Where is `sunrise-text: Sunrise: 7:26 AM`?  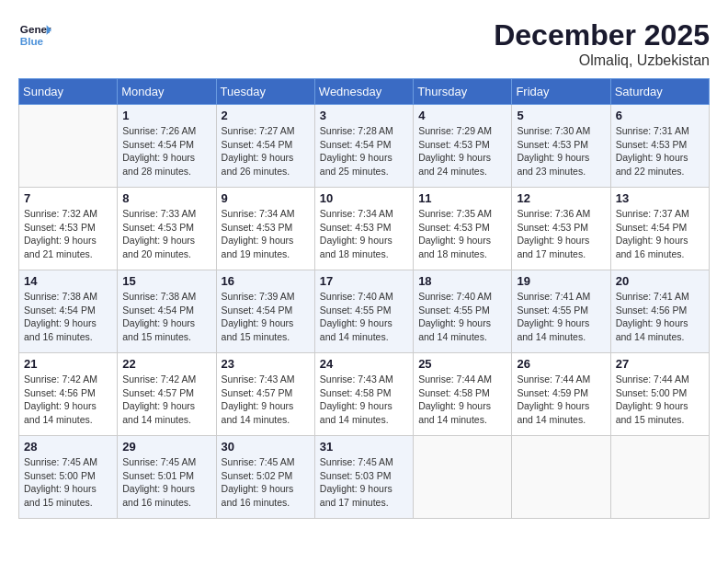
sunrise-text: Sunrise: 7:26 AM is located at coordinates (166, 131).